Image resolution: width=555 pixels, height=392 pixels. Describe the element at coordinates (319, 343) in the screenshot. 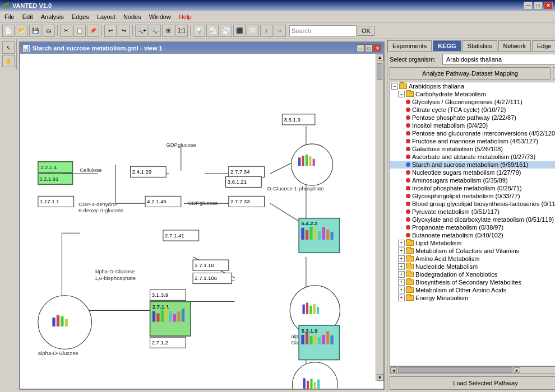

I see `node-5319: 5.3.1.9` at that location.